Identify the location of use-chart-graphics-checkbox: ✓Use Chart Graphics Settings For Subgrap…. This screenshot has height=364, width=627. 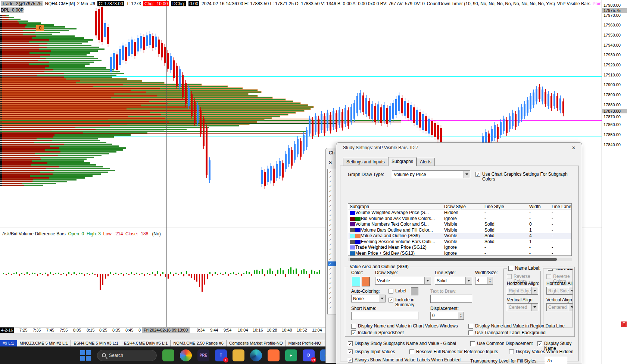
(527, 177).